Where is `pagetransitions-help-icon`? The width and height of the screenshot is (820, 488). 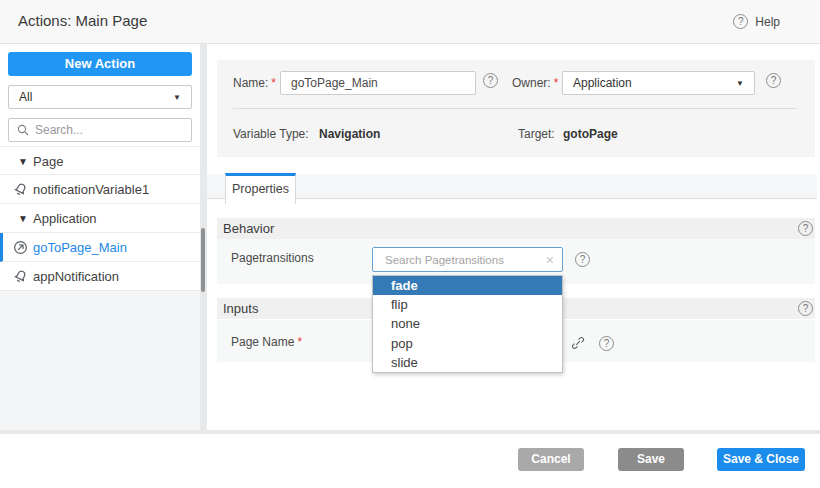
pagetransitions-help-icon is located at coordinates (582, 260).